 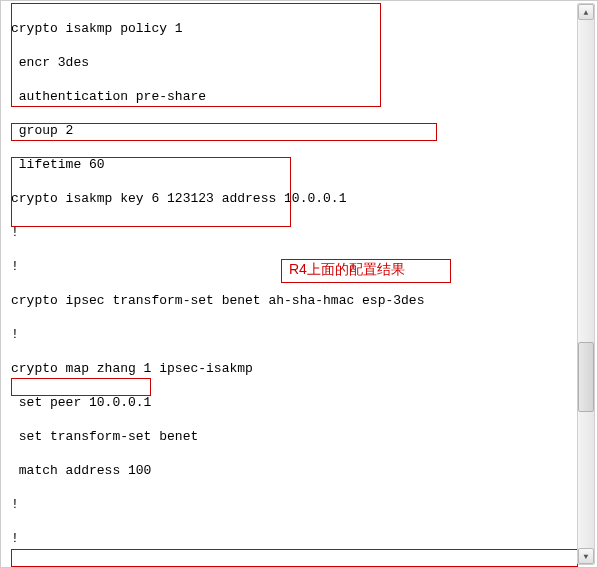 I want to click on annotation-text: R4上面的配置结果, so click(x=347, y=270).